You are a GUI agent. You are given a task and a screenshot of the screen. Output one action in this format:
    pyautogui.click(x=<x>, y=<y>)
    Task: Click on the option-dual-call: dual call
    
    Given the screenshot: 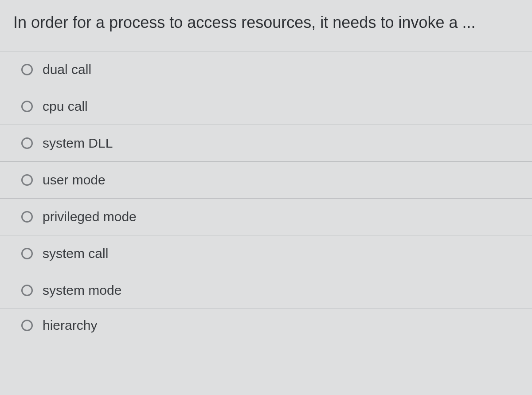 What is the action you would take?
    pyautogui.click(x=266, y=69)
    